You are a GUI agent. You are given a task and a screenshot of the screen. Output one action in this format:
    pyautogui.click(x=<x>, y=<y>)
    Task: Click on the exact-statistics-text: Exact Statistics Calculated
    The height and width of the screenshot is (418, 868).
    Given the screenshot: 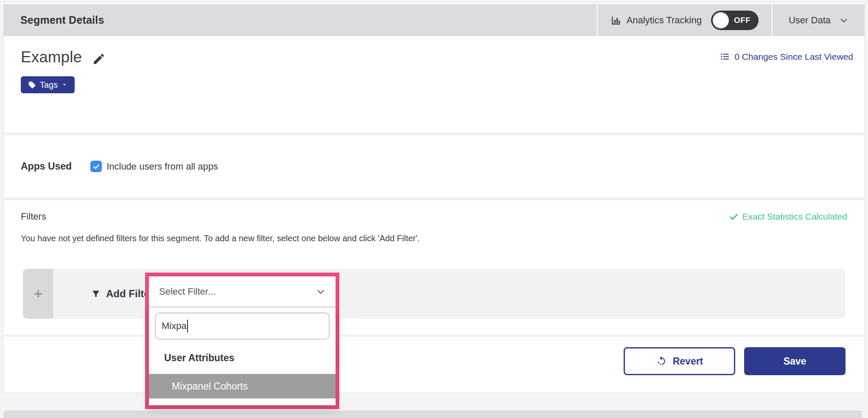 What is the action you would take?
    pyautogui.click(x=795, y=217)
    